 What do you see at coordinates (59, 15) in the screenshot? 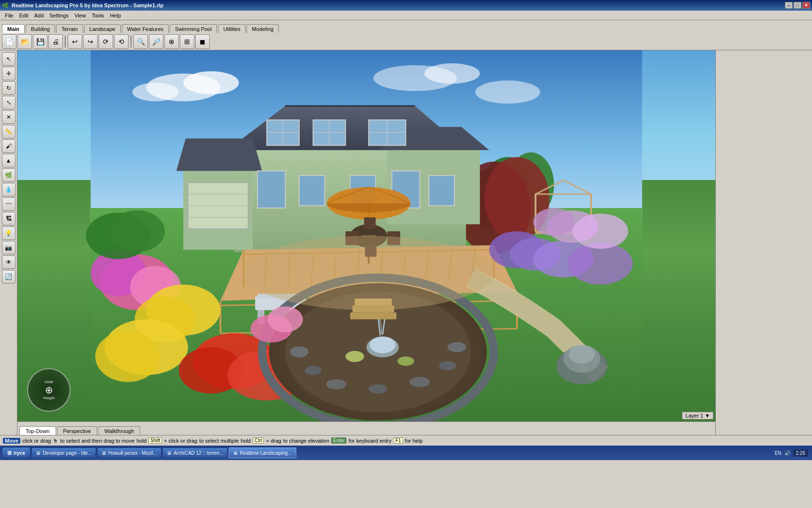
I see `menu-item-settings: Settings` at bounding box center [59, 15].